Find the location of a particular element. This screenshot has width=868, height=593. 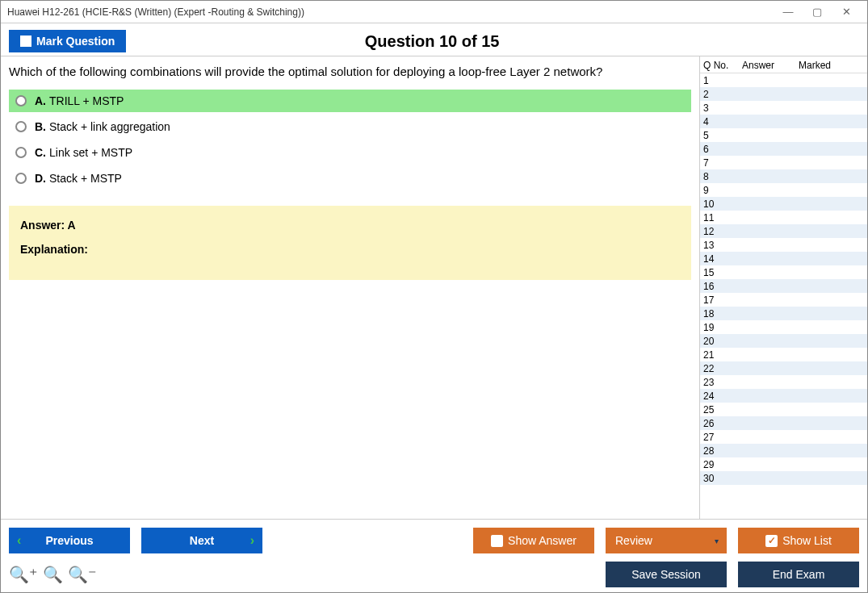

qlist-row: 30 is located at coordinates (783, 478).